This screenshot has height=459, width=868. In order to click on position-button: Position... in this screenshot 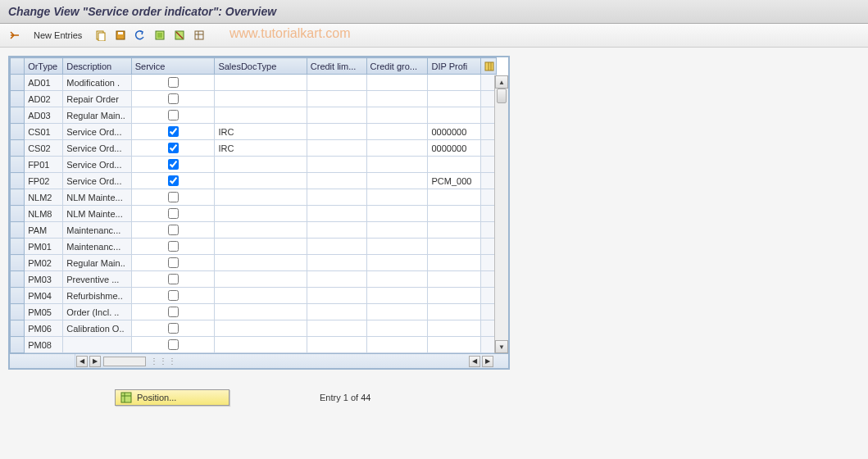, I will do `click(172, 398)`.